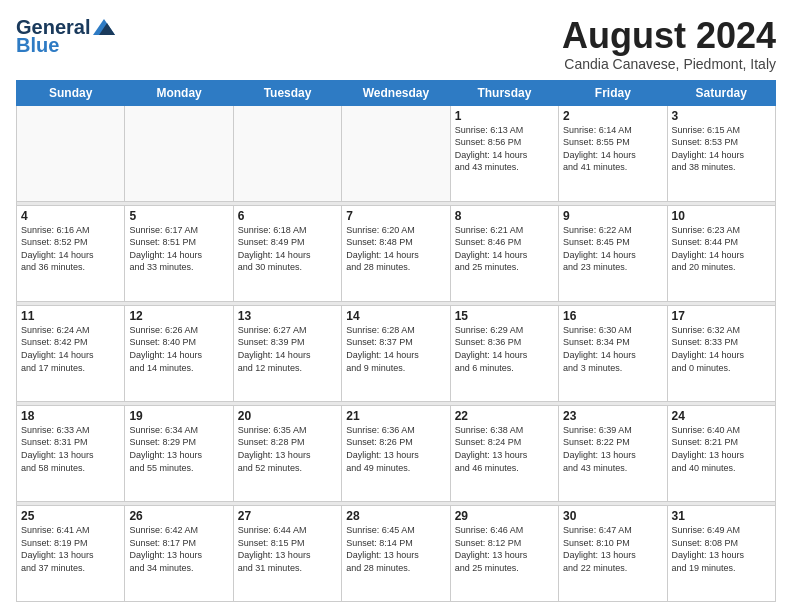 This screenshot has height=612, width=792. Describe the element at coordinates (179, 253) in the screenshot. I see `calendar-cell: 5Sunrise: 6:17 AM Sunset: 8:51 PM Daylig…` at that location.